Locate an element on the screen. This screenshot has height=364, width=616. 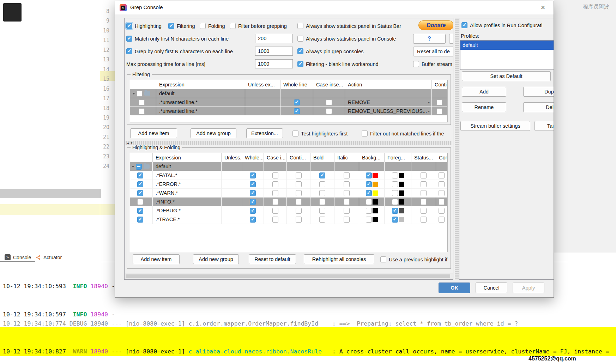
stats-statusbar-option: Always show statistics panel in Status B… is located at coordinates (349, 26).